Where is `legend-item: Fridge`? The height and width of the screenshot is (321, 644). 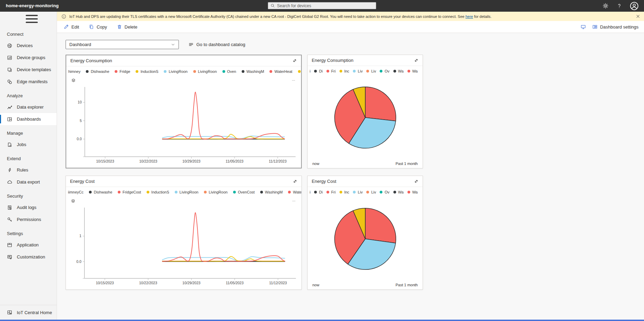
legend-item: Fridge is located at coordinates (122, 71).